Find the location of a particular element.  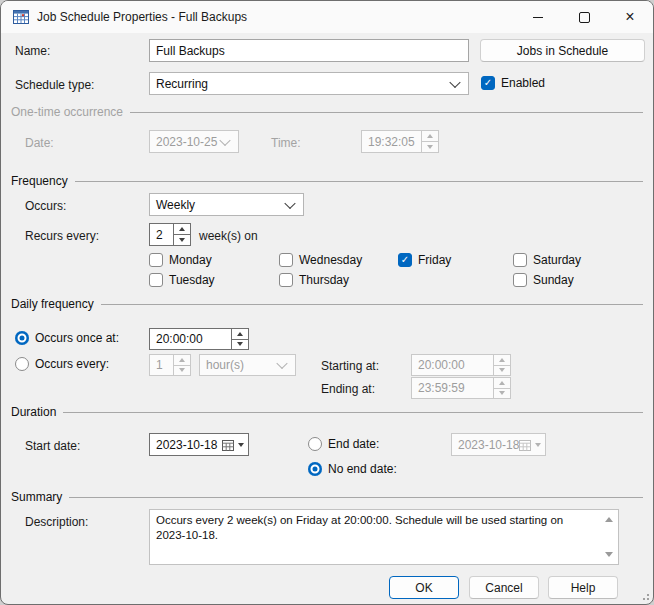

date-value: 2023-10-25 is located at coordinates (186, 142).